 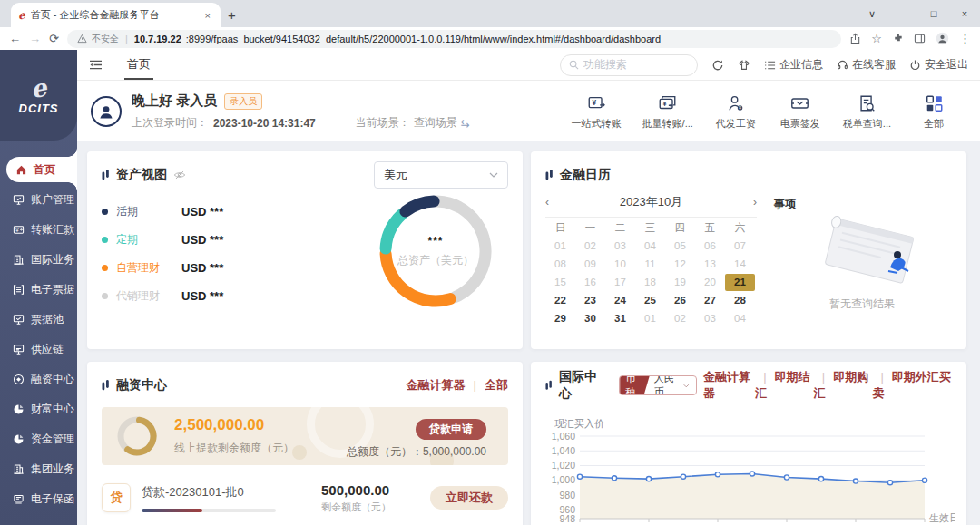 What do you see at coordinates (38, 259) in the screenshot?
I see `sidebar-item-international: 国际业务` at bounding box center [38, 259].